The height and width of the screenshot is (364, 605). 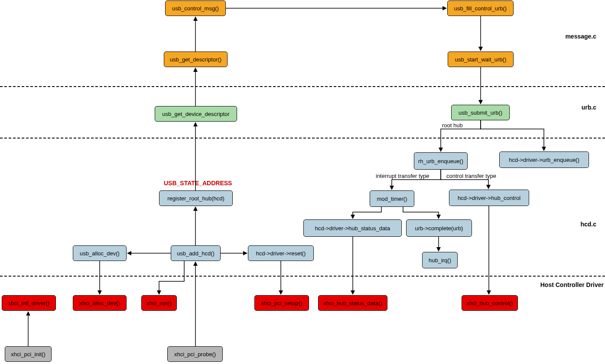 I want to click on node-register-root-hub: register_root_hub(hcd), so click(x=196, y=198).